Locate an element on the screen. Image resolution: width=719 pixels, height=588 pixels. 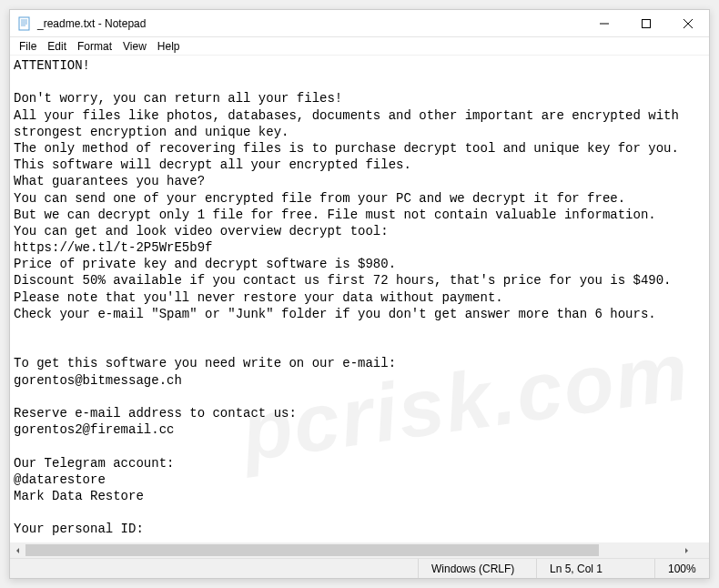
menu-help: Help is located at coordinates (169, 46).